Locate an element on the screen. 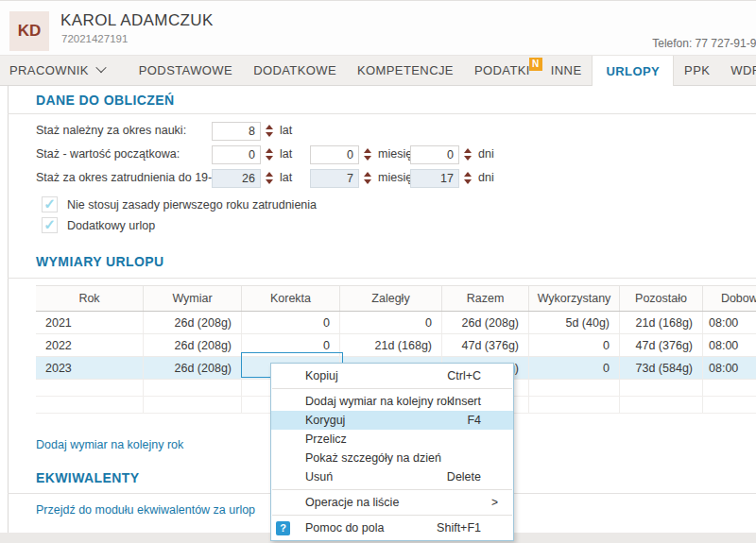  column-header-korekta: Korekta is located at coordinates (291, 298).